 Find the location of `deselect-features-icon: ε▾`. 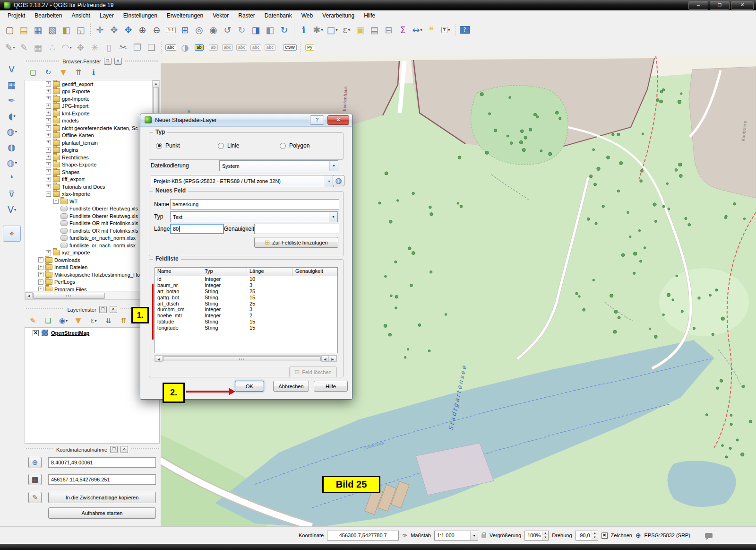

deselect-features-icon: ε▾ is located at coordinates (346, 30).